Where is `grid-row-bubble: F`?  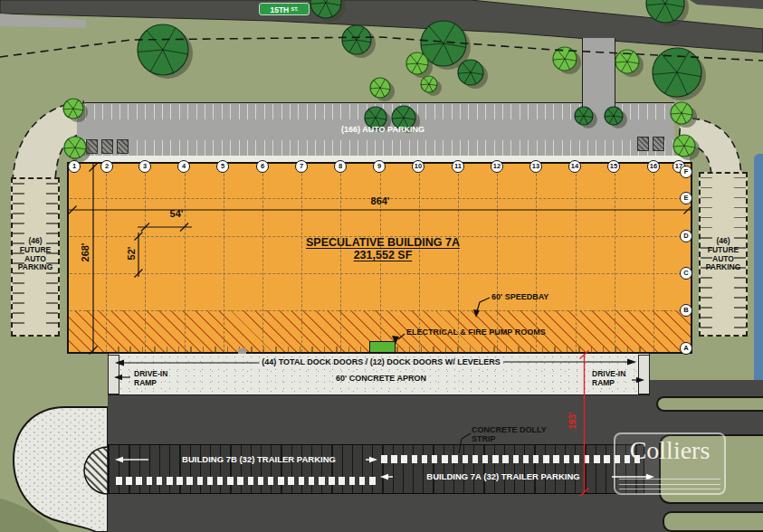
grid-row-bubble: F is located at coordinates (686, 172).